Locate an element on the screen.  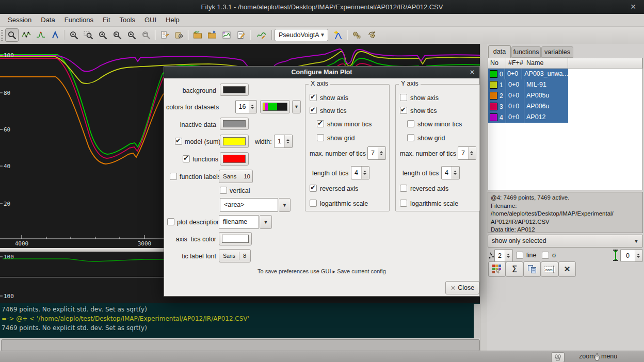
column-header-no: No is located at coordinates (497, 63).